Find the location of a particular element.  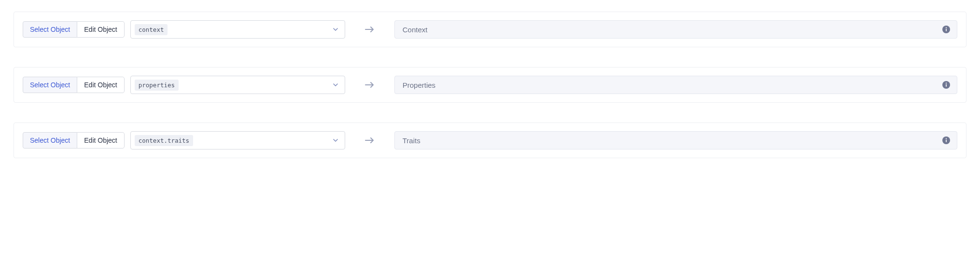

source-value-chip: context is located at coordinates (152, 30).